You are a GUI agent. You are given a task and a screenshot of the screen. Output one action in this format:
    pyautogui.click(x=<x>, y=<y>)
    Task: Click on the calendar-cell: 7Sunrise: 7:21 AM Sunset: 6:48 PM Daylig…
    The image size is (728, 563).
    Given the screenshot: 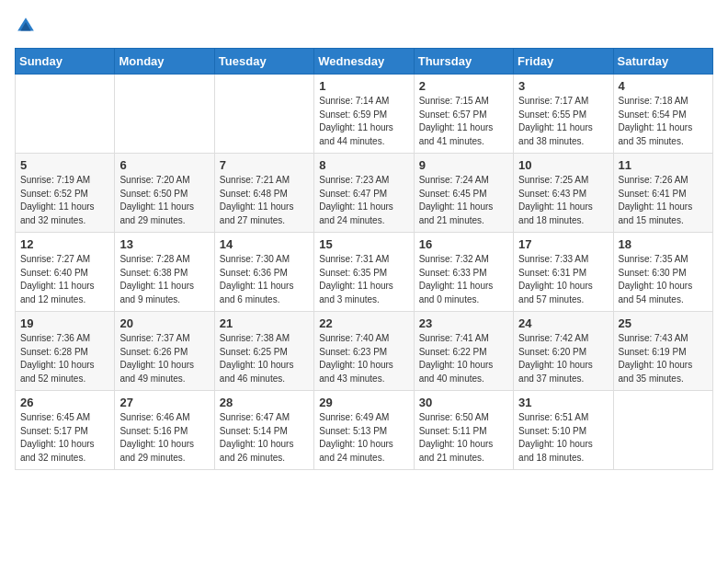 What is the action you would take?
    pyautogui.click(x=264, y=193)
    